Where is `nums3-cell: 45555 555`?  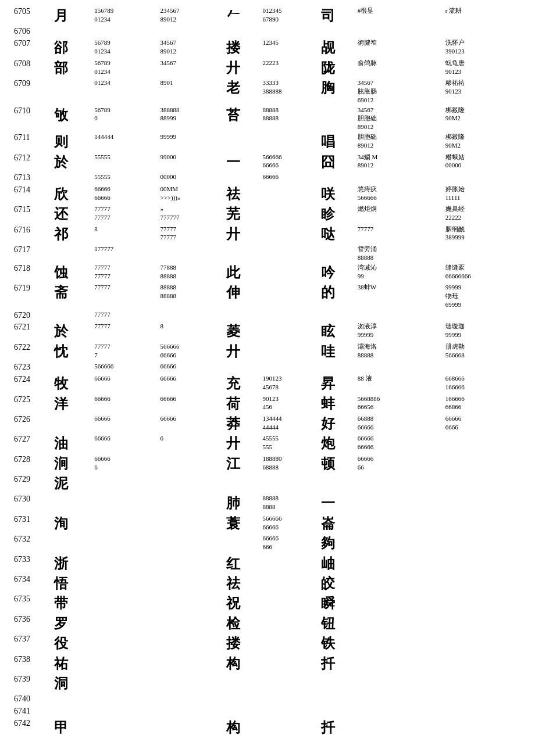 nums3-cell: 45555 555 is located at coordinates (290, 443).